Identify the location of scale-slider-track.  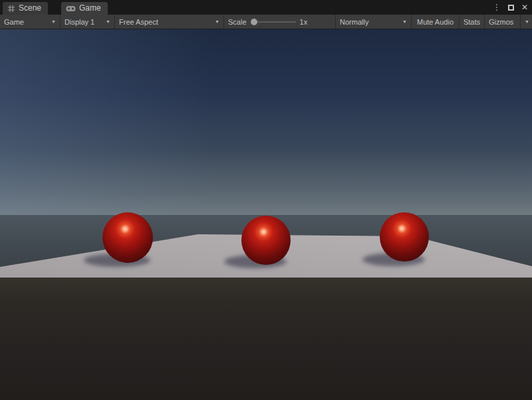
(273, 22).